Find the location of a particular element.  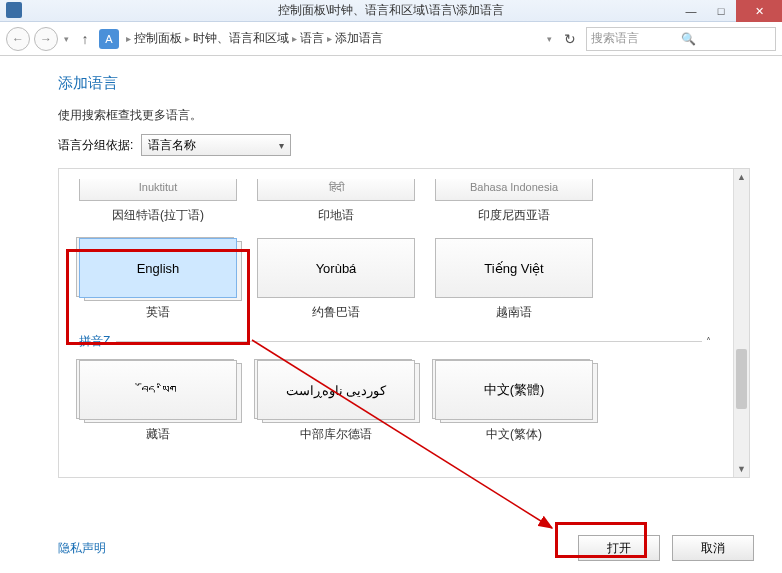

tile-native: Inuktitut is located at coordinates (158, 190).